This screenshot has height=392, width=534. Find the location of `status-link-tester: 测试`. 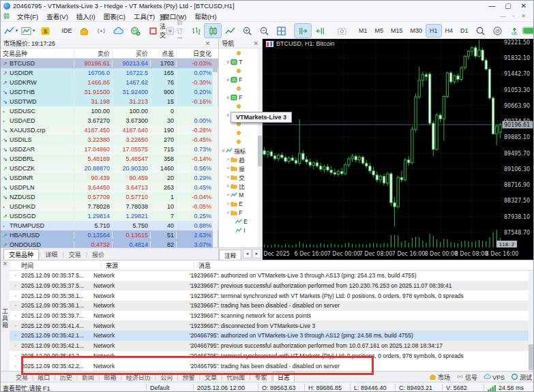

status-link-tester: 测试 is located at coordinates (521, 378).